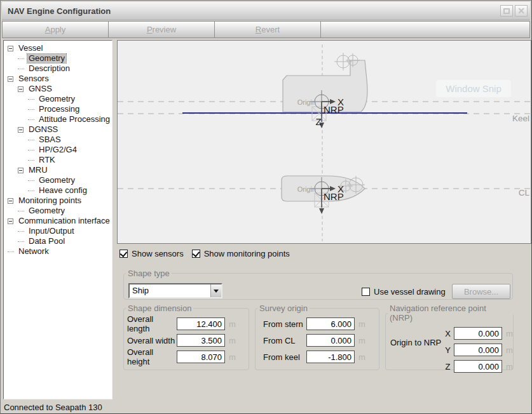  What do you see at coordinates (58, 201) in the screenshot?
I see `tree-item-monitoring-points: Monitoring points` at bounding box center [58, 201].